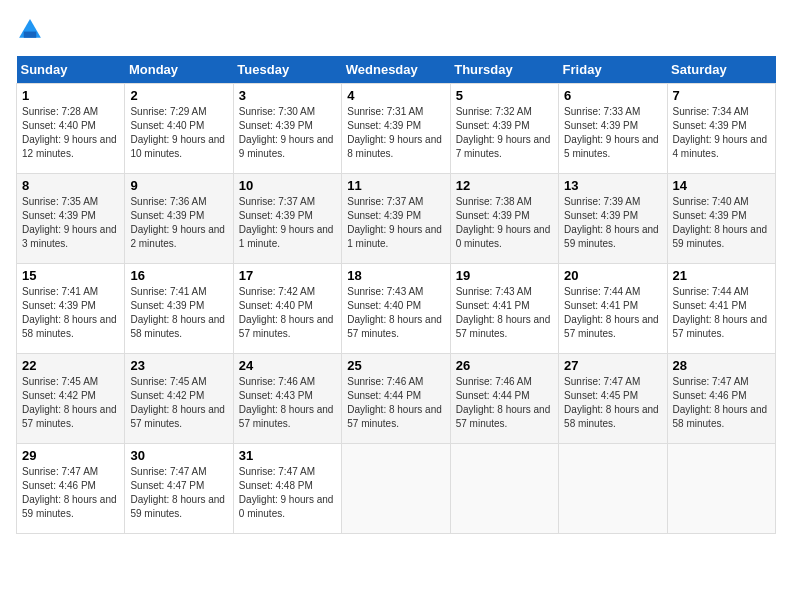 The image size is (792, 612). Describe the element at coordinates (396, 309) in the screenshot. I see `calendar-cell: 18 Sunrise: 7:43 AM Sunset: 4:40 PM Dayl…` at that location.